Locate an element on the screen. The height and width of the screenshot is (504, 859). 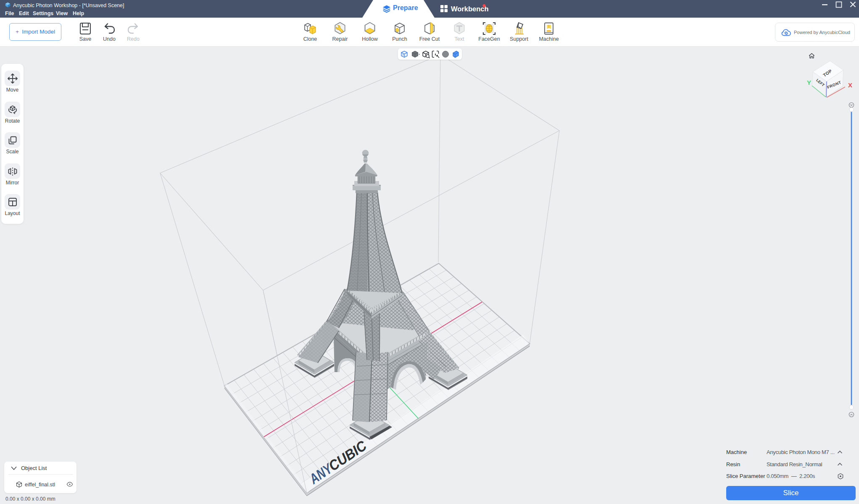
svg-text: Y is located at coordinates (809, 82).